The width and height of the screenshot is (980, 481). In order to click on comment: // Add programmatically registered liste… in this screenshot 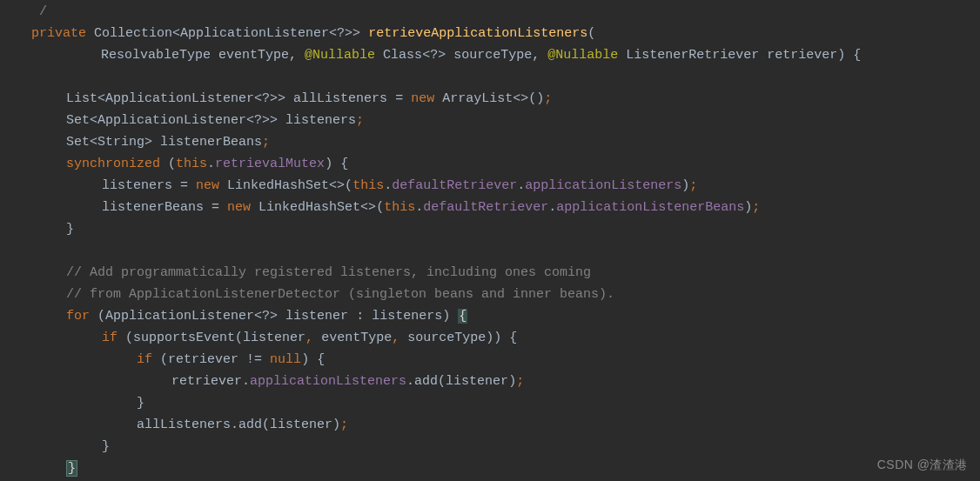, I will do `click(329, 273)`.